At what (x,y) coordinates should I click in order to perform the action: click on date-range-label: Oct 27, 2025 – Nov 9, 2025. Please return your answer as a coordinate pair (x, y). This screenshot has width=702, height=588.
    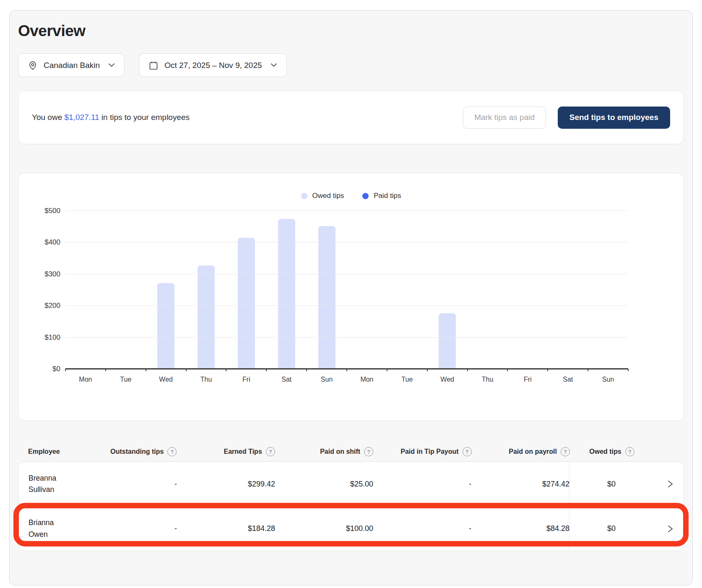
    Looking at the image, I should click on (213, 65).